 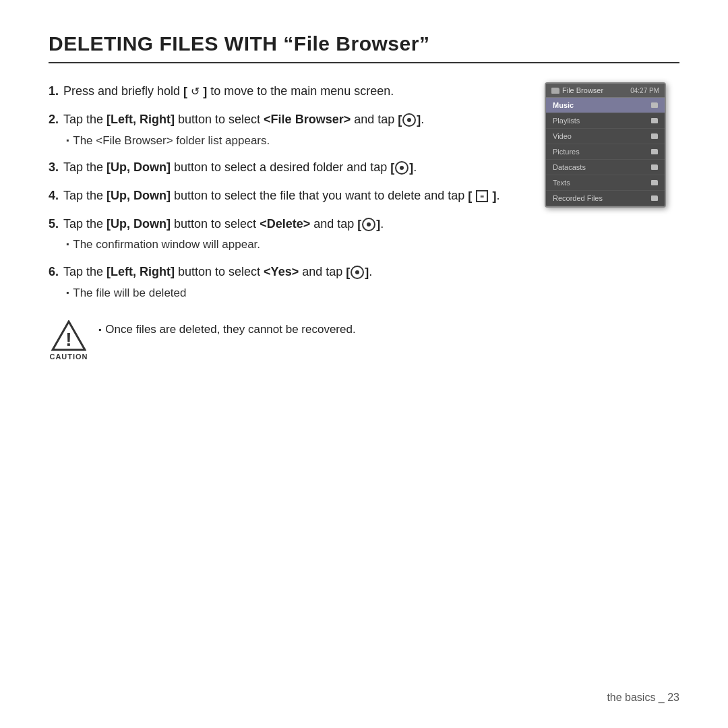 I want to click on screen-body: Music Playlists Video Pictures, so click(x=605, y=152).